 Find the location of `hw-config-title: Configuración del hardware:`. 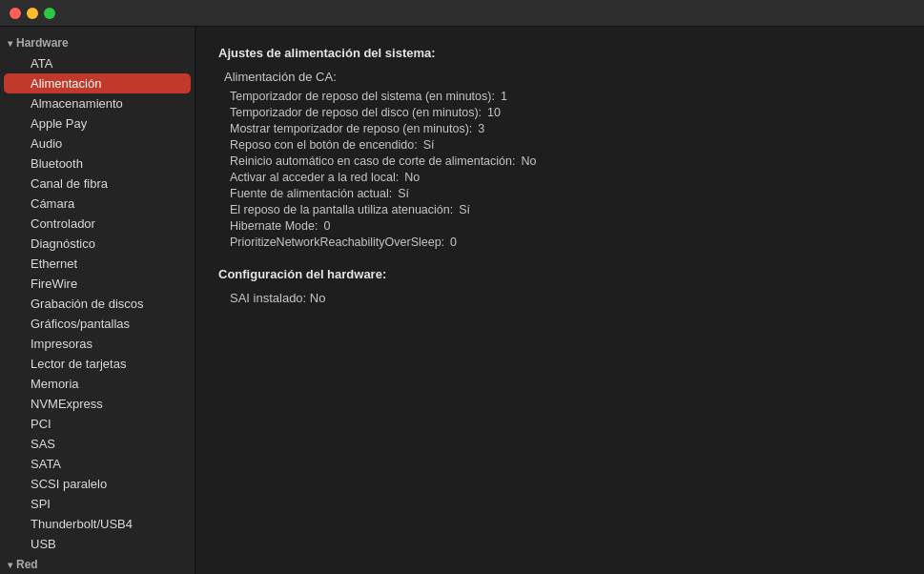

hw-config-title: Configuración del hardware: is located at coordinates (560, 275).